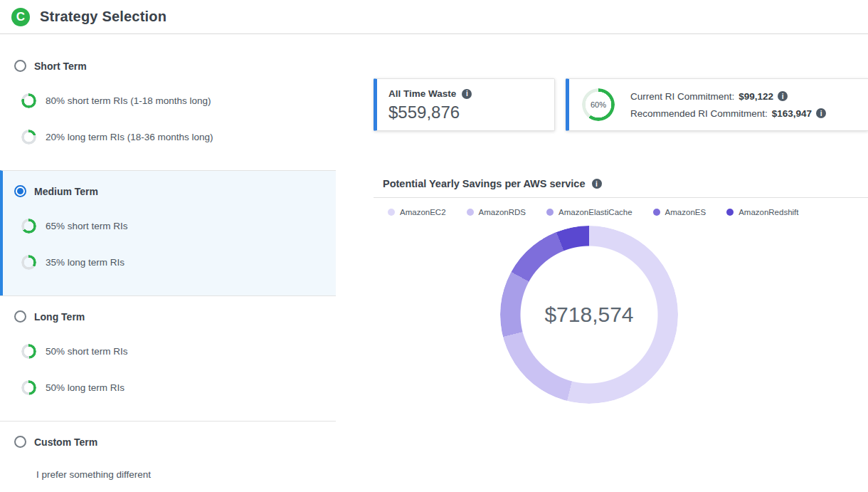  Describe the element at coordinates (598, 105) in the screenshot. I see `commitment-percent: 60%` at that location.